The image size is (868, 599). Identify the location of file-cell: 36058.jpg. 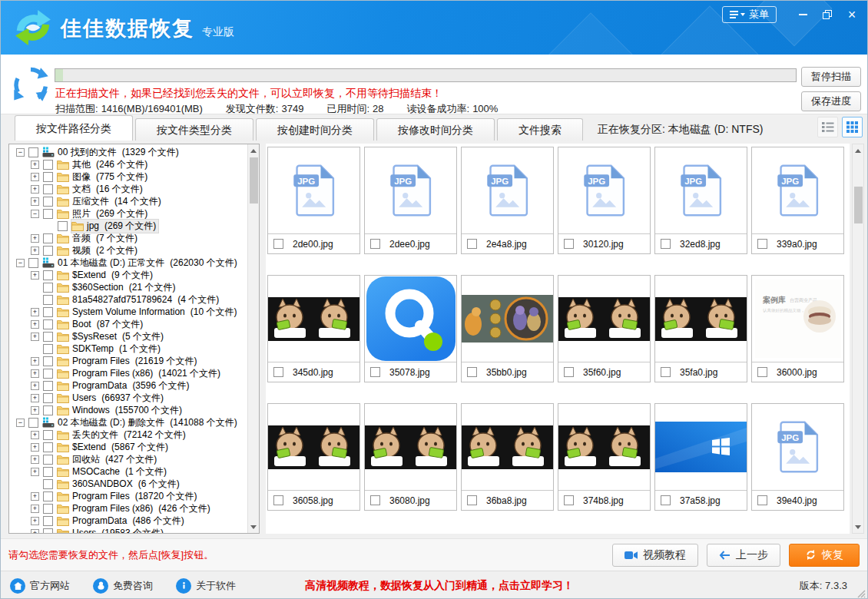
(313, 457).